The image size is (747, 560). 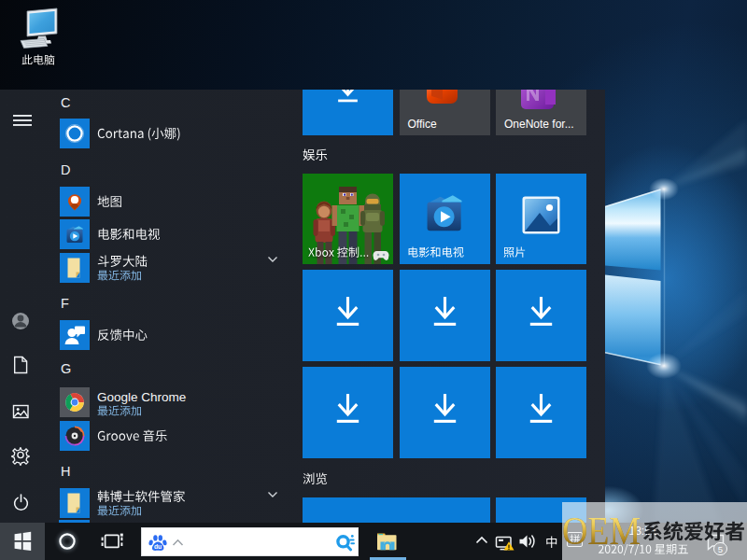 What do you see at coordinates (120, 511) in the screenshot?
I see `app-badge-hanboshi` at bounding box center [120, 511].